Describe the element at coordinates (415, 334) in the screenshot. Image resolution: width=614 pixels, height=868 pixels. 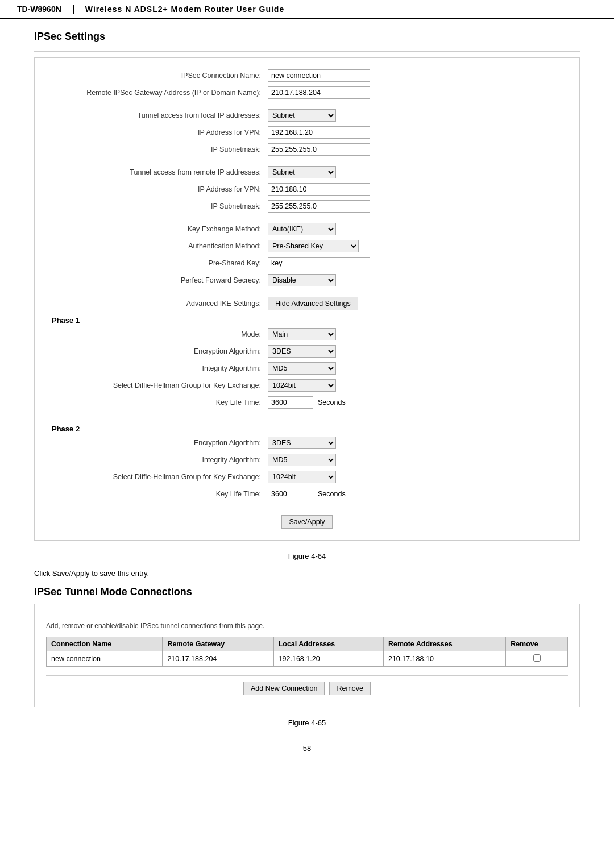
I see `mode-field: Main Aggressive` at that location.